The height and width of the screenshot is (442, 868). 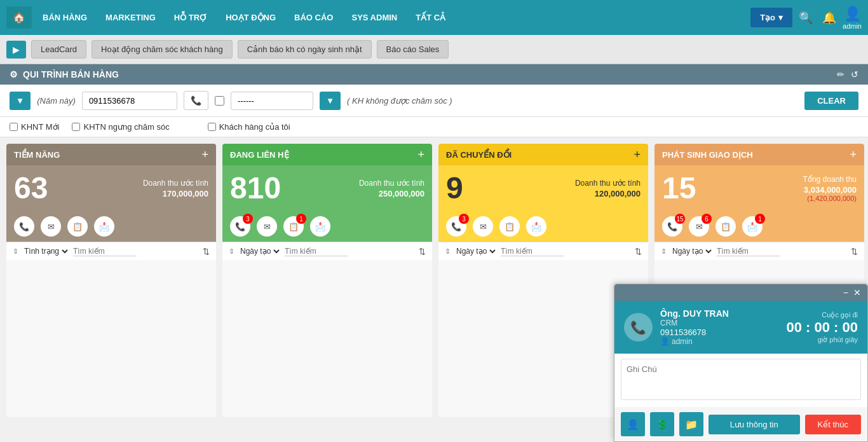 What do you see at coordinates (58, 50) in the screenshot?
I see `tab-leadcard: LeadCard` at bounding box center [58, 50].